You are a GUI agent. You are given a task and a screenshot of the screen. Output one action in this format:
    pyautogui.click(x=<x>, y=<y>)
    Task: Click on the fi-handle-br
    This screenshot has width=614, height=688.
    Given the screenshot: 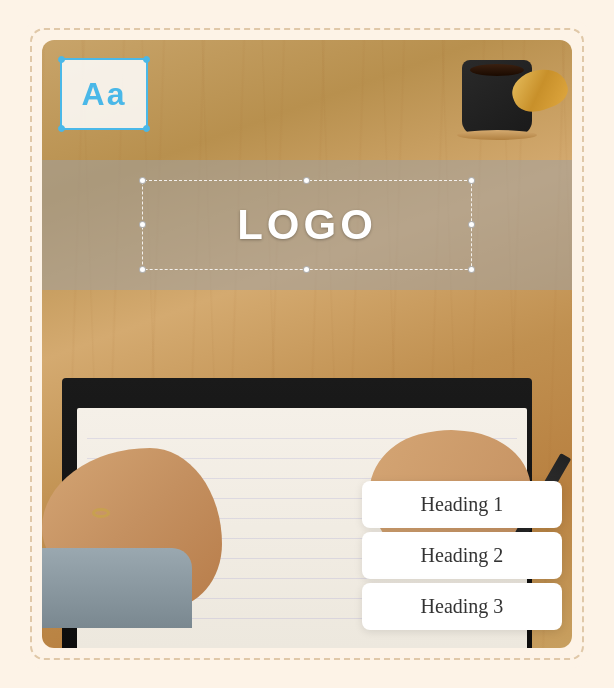 What is the action you would take?
    pyautogui.click(x=146, y=128)
    